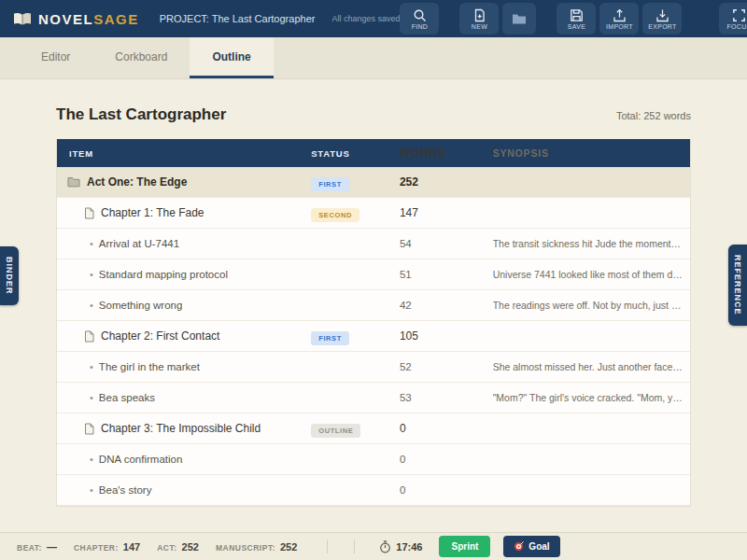  Describe the element at coordinates (374, 183) in the screenshot. I see `outline-row-act: Act One: The EdgeFIRST252` at that location.